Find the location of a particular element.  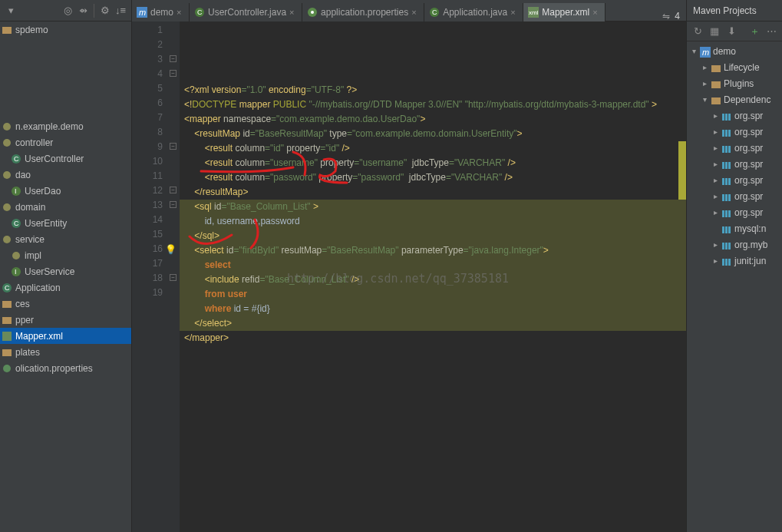

maven-tree-item: ▸junit:jun is located at coordinates (734, 261).